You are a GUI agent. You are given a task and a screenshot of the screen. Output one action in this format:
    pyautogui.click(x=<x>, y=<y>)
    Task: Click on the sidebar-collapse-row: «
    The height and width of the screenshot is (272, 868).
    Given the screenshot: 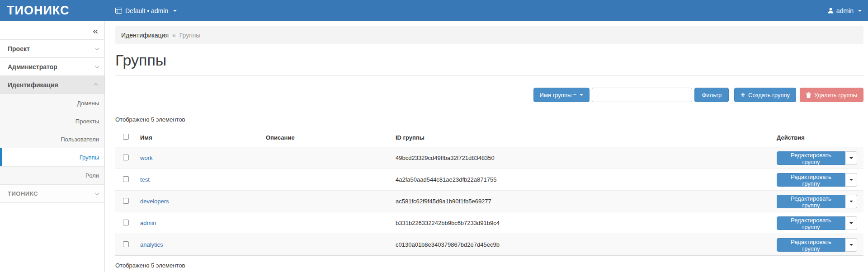 What is the action you would take?
    pyautogui.click(x=52, y=31)
    